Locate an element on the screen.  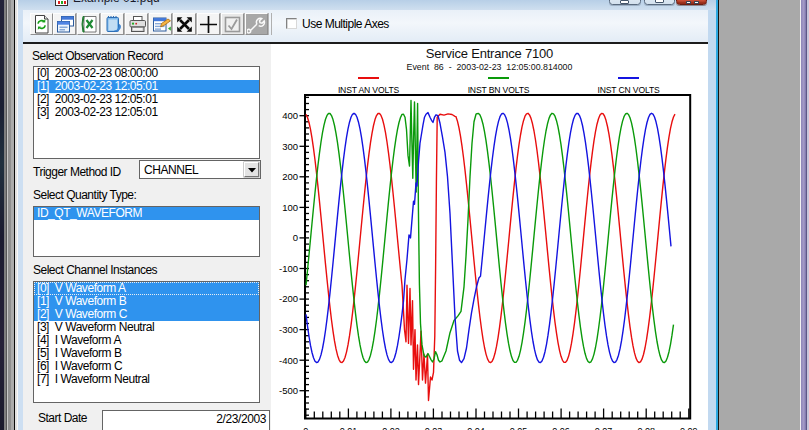
svg-text: 0.05 is located at coordinates (519, 428).